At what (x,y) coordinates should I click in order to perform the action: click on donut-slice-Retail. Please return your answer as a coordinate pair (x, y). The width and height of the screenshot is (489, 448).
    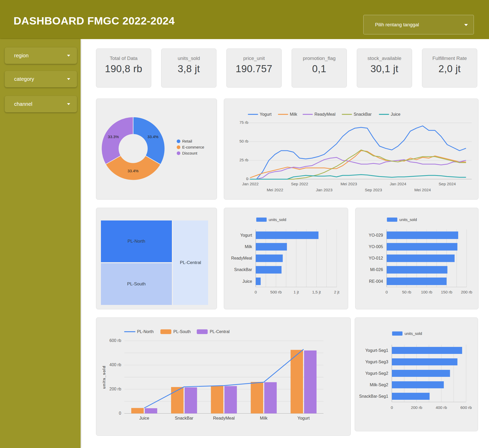
    Looking at the image, I should click on (149, 141).